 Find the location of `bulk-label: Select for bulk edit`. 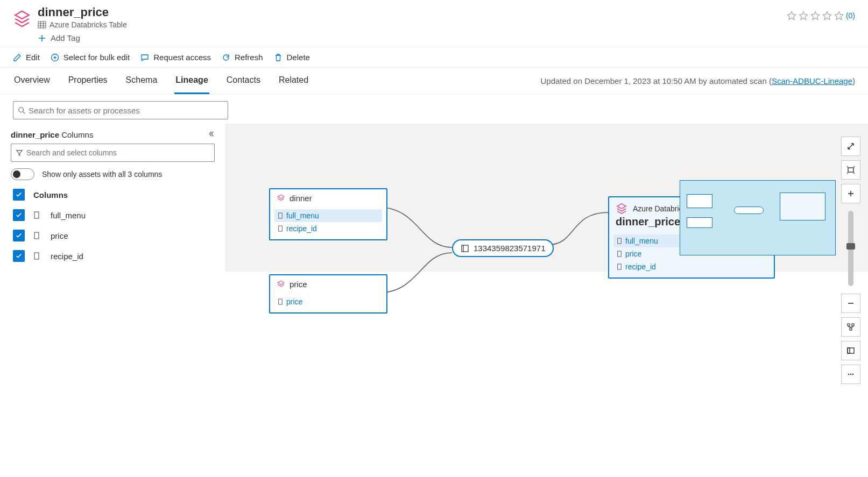

bulk-label: Select for bulk edit is located at coordinates (97, 57).